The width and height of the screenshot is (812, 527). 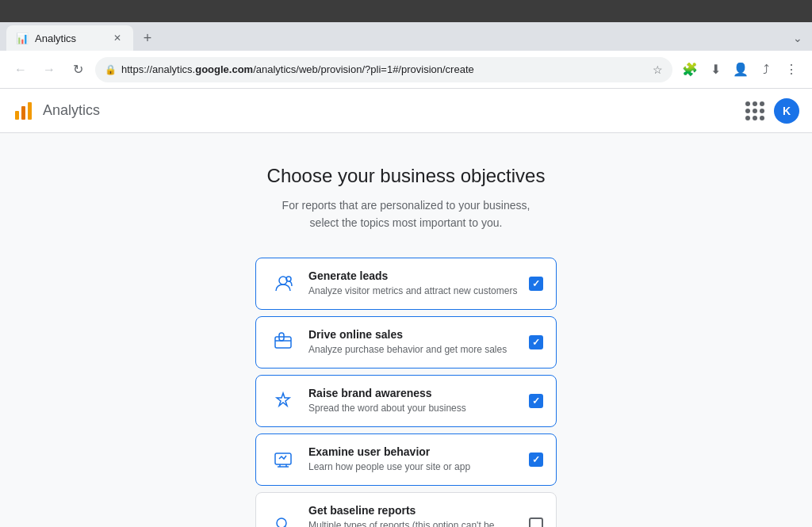 I want to click on objective-generate-leads: Generate leads Analyze visitor metrics a…, so click(x=406, y=284).